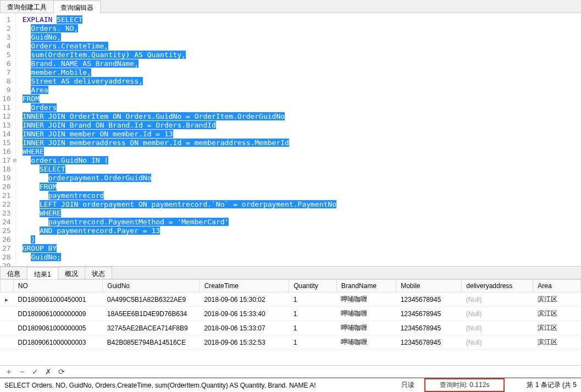  What do you see at coordinates (43, 273) in the screenshot?
I see `tab-result1: 结果1` at bounding box center [43, 273].